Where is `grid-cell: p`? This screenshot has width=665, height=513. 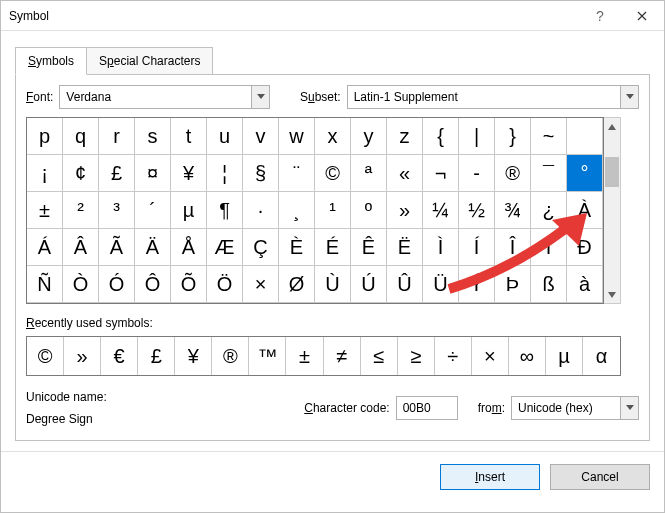
grid-cell: p is located at coordinates (45, 136).